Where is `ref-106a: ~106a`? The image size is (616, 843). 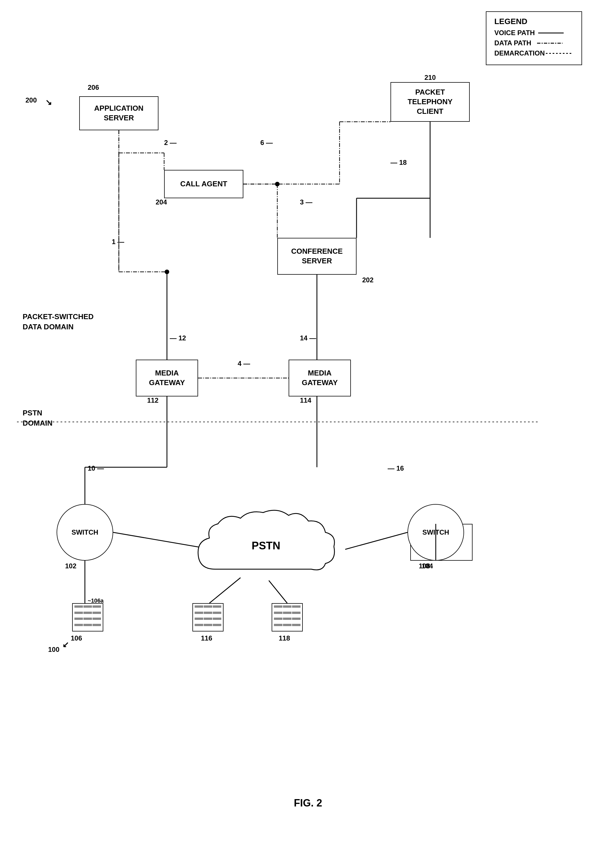
ref-106a: ~106a is located at coordinates (95, 601).